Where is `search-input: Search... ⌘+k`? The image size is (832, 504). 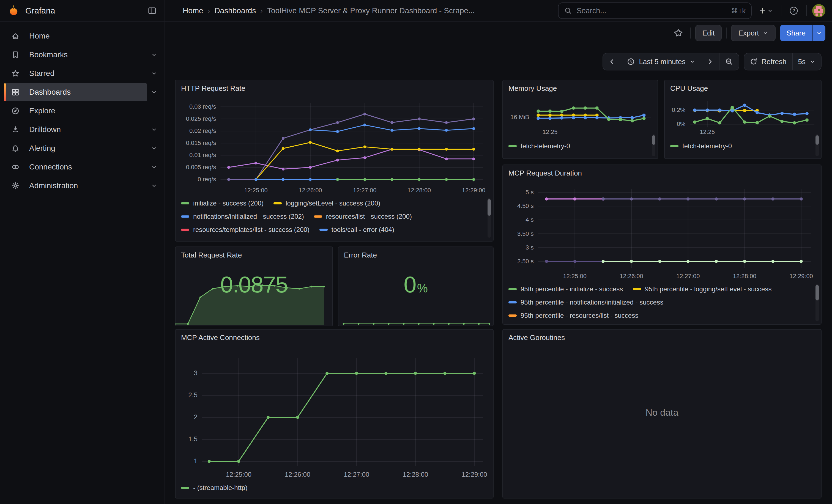 search-input: Search... ⌘+k is located at coordinates (655, 11).